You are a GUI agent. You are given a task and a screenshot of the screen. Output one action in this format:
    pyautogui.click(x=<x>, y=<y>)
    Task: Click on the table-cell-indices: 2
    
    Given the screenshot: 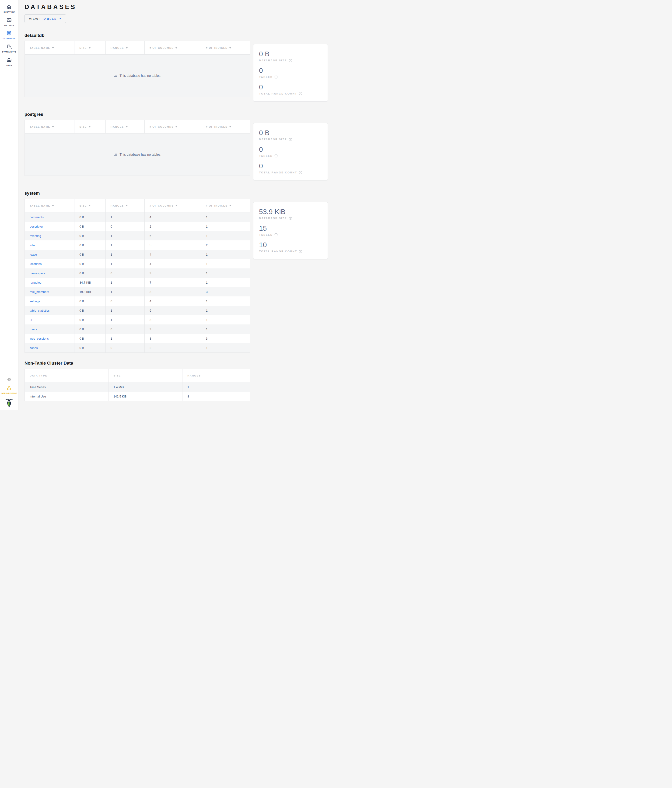 What is the action you would take?
    pyautogui.click(x=226, y=245)
    